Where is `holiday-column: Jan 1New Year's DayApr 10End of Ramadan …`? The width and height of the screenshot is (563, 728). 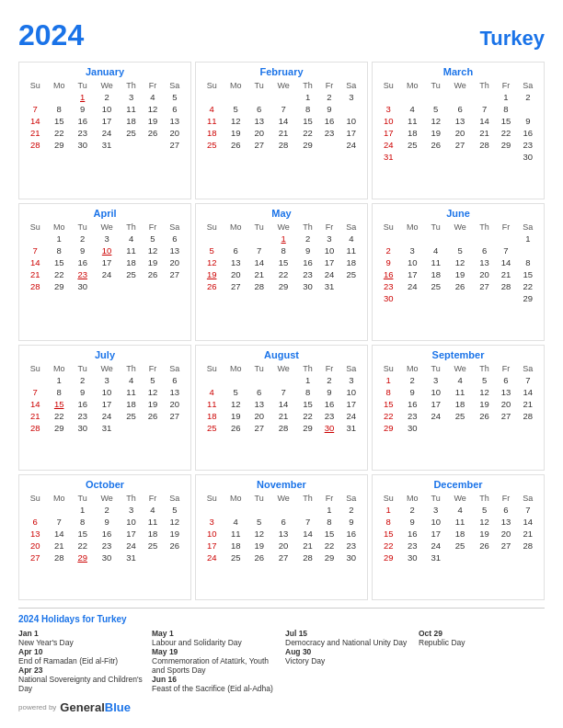
holiday-column: Jan 1New Year's DayApr 10End of Ramadan … is located at coordinates (81, 661).